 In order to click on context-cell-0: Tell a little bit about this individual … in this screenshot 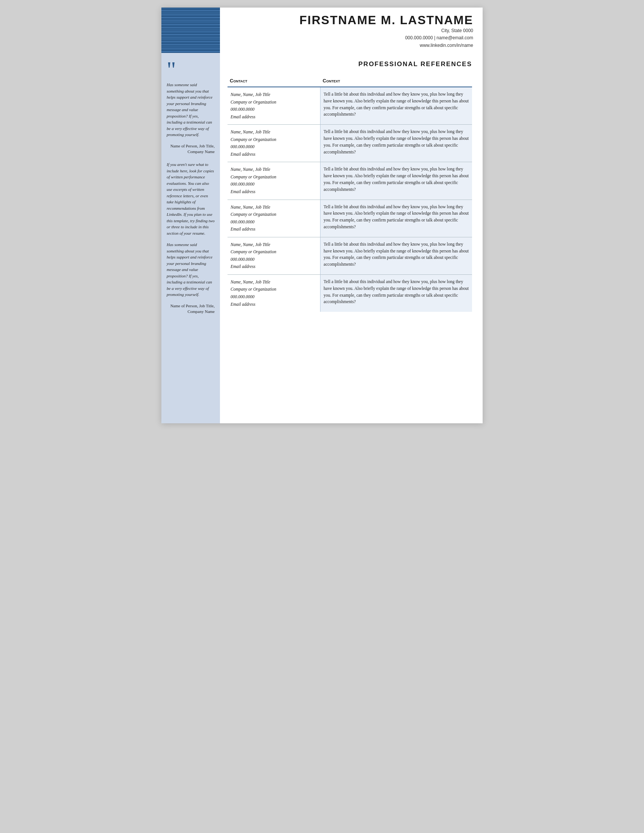, I will do `click(397, 106)`.